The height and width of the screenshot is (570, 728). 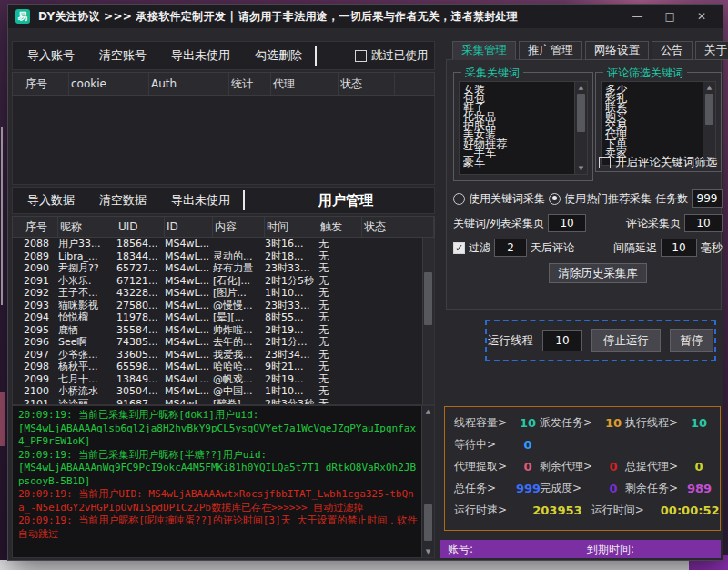 What do you see at coordinates (582, 488) in the screenshot?
I see `status-item: 完成度>0` at bounding box center [582, 488].